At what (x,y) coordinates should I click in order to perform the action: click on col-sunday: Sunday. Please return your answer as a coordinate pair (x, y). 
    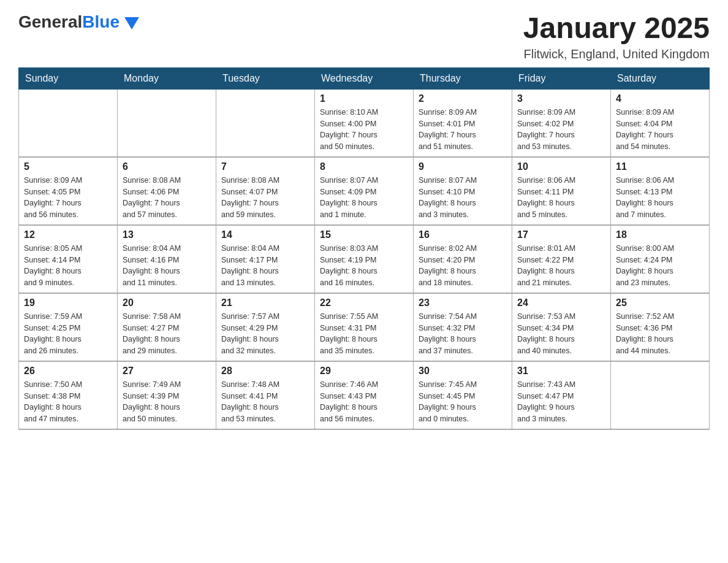
    Looking at the image, I should click on (69, 79).